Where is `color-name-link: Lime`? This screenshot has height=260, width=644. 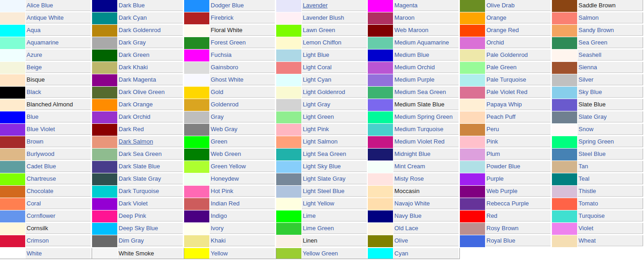
color-name-link: Lime is located at coordinates (309, 216).